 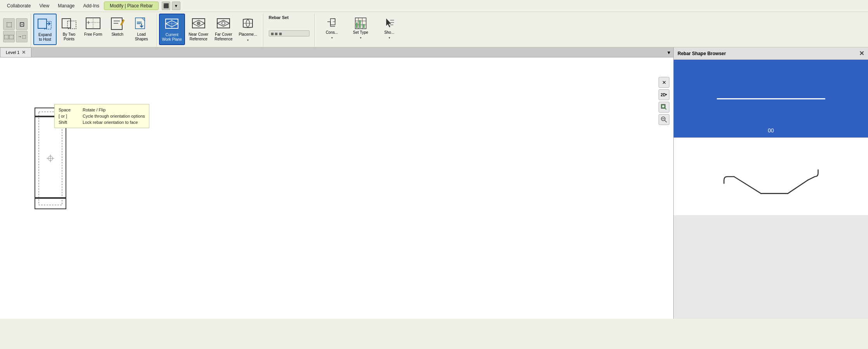 I want to click on toolbar-icon-3: ⬚⬚, so click(x=9, y=36).